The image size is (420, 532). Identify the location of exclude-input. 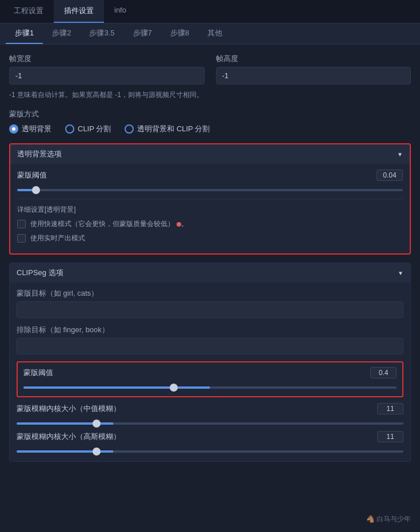
(210, 346).